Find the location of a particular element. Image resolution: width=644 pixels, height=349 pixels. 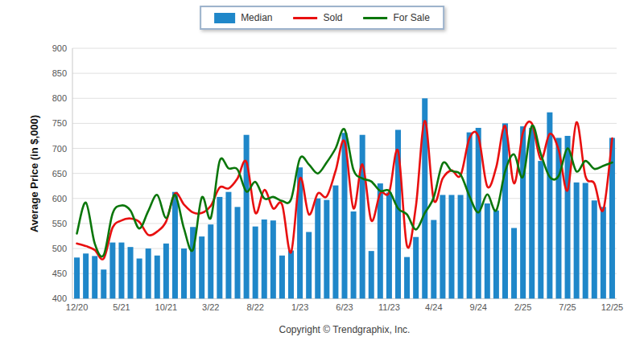

sold-line-swatch is located at coordinates (305, 18).